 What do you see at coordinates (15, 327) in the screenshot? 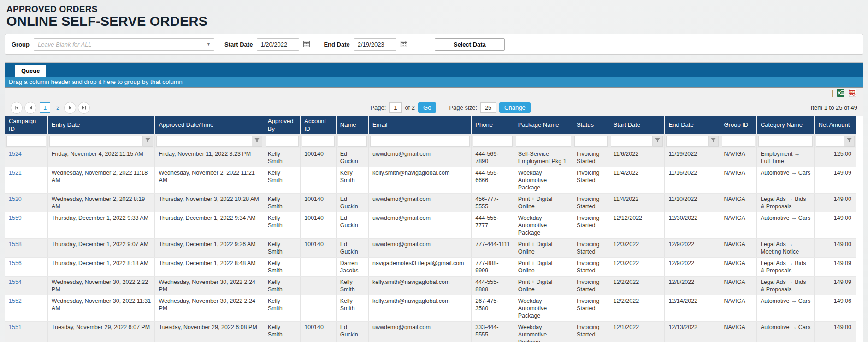
I see `campaign-id-link: 1551` at bounding box center [15, 327].